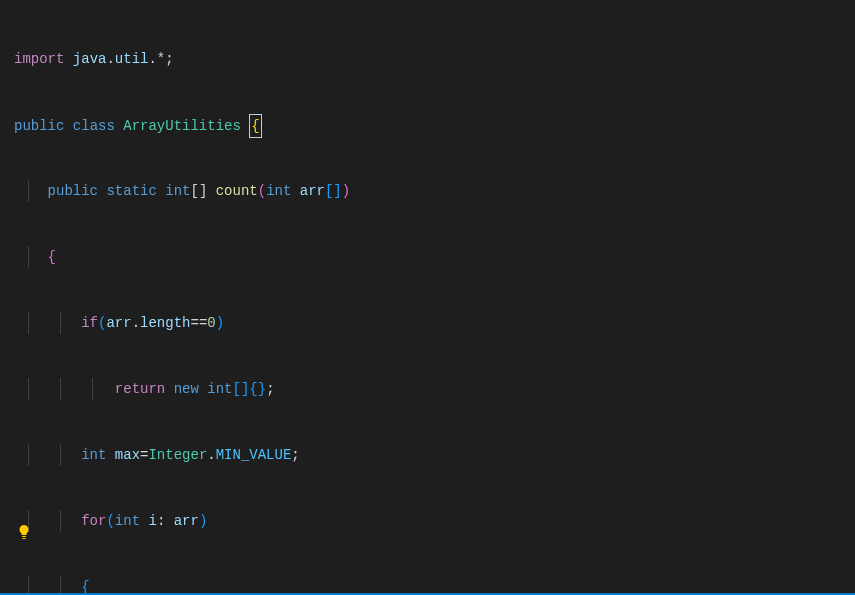 Image resolution: width=855 pixels, height=595 pixels. Describe the element at coordinates (186, 389) in the screenshot. I see `keyword-new: new` at that location.